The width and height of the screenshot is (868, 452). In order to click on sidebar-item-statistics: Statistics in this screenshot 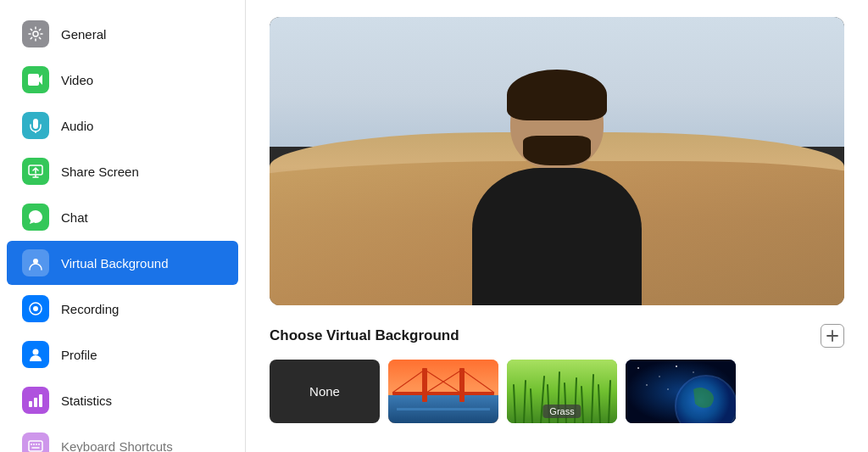, I will do `click(122, 400)`.